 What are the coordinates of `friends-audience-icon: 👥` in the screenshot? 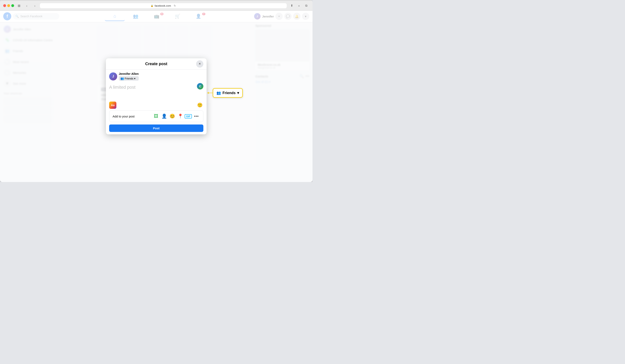 It's located at (122, 78).